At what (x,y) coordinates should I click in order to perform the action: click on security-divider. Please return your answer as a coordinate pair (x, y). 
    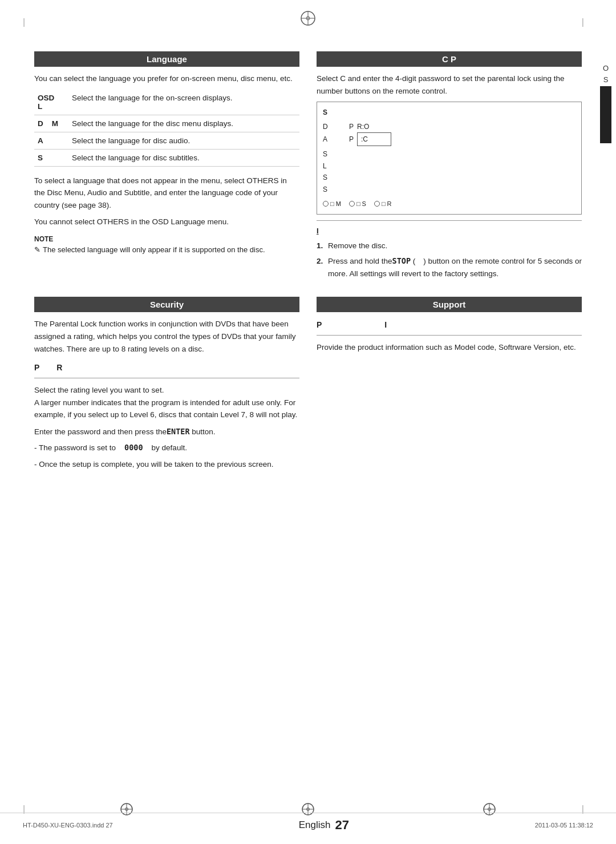
    Looking at the image, I should click on (167, 378).